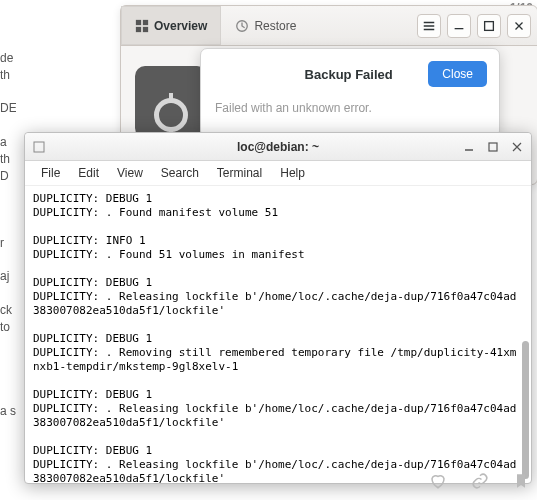  Describe the element at coordinates (519, 26) in the screenshot. I see `close-button` at that location.